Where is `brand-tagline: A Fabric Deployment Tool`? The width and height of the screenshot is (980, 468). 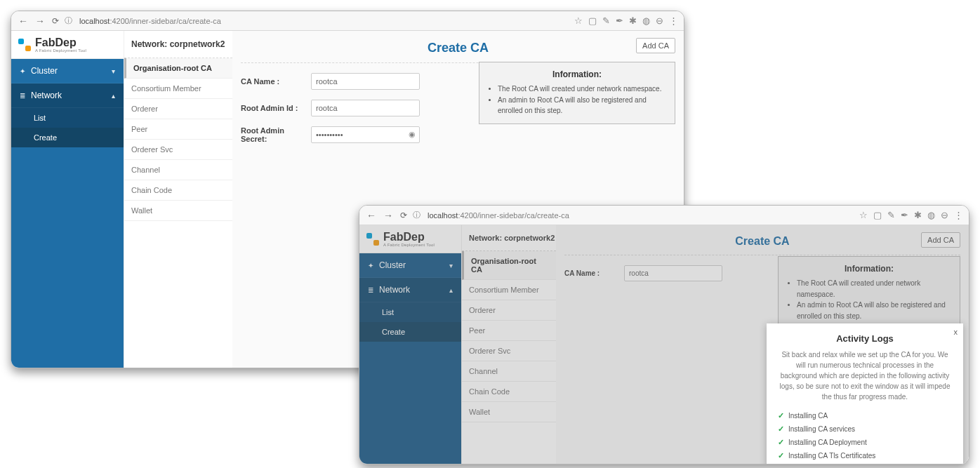
brand-tagline: A Fabric Deployment Tool is located at coordinates (60, 51).